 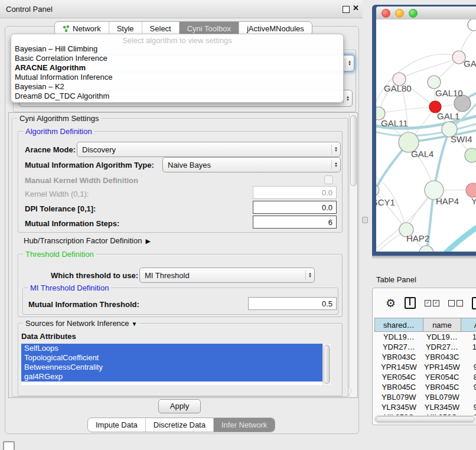 What do you see at coordinates (177, 68) in the screenshot?
I see `algorithm-option: ARACNE Algorithm` at bounding box center [177, 68].